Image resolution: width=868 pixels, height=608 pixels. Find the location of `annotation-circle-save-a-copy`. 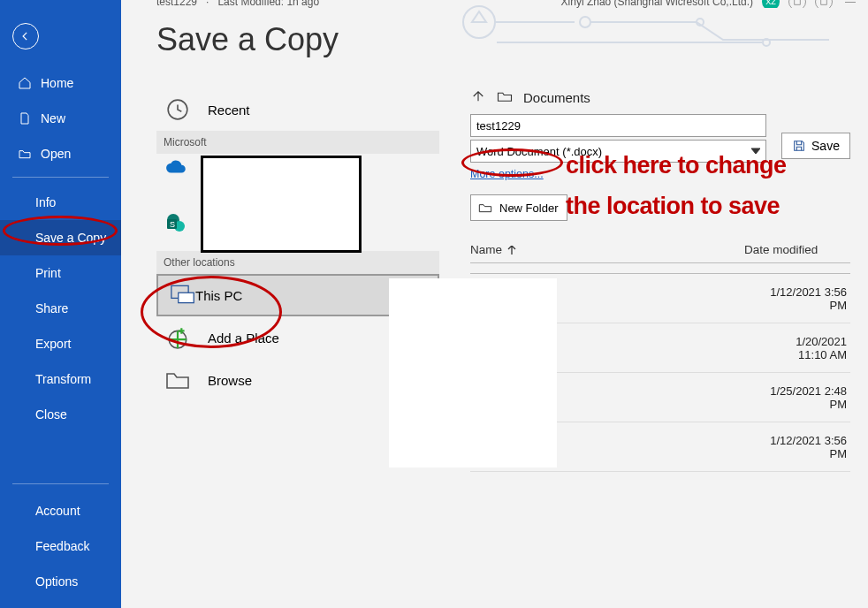

annotation-circle-save-a-copy is located at coordinates (60, 231).